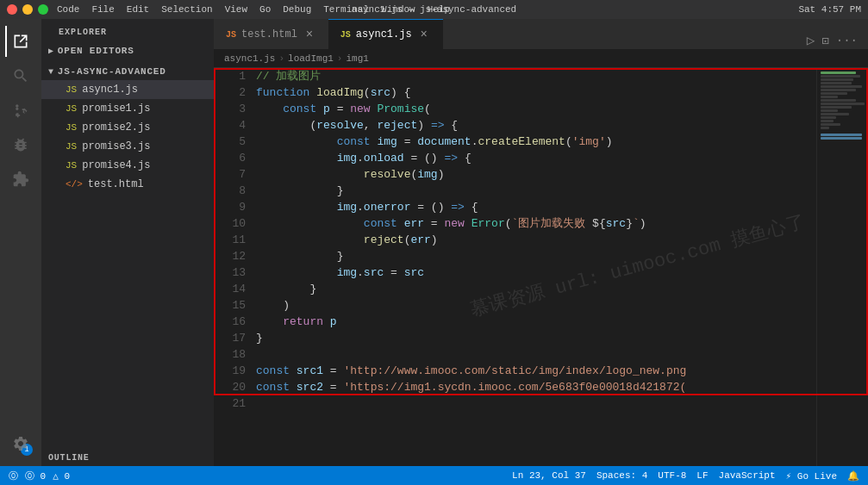 This screenshot has height=485, width=868. Describe the element at coordinates (310, 59) in the screenshot. I see `breadcrumb-func: loadImg1` at that location.